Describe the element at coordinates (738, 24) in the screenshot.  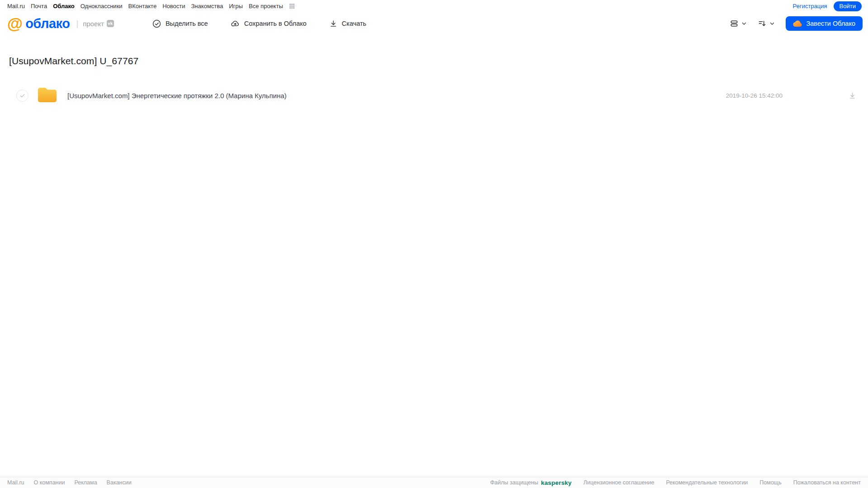
I see `view-mode-selector` at that location.